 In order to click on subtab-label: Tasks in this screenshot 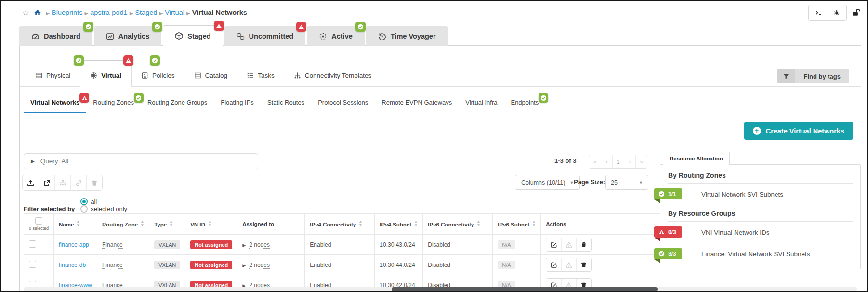, I will do `click(266, 75)`.